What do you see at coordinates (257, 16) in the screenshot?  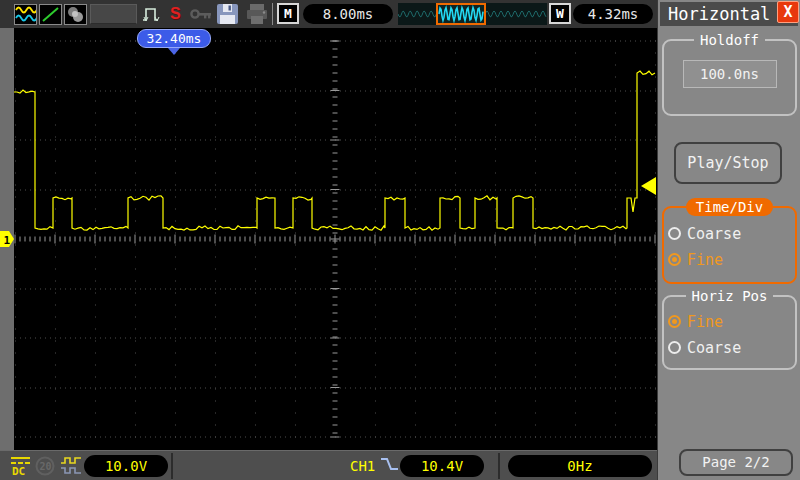 I see `print-icon` at bounding box center [257, 16].